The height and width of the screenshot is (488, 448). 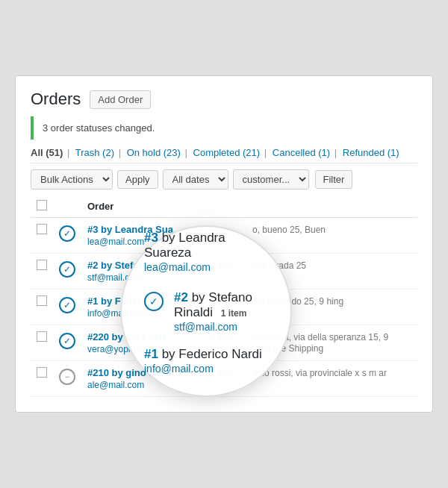 I want to click on select-all-checkbox, so click(x=42, y=205).